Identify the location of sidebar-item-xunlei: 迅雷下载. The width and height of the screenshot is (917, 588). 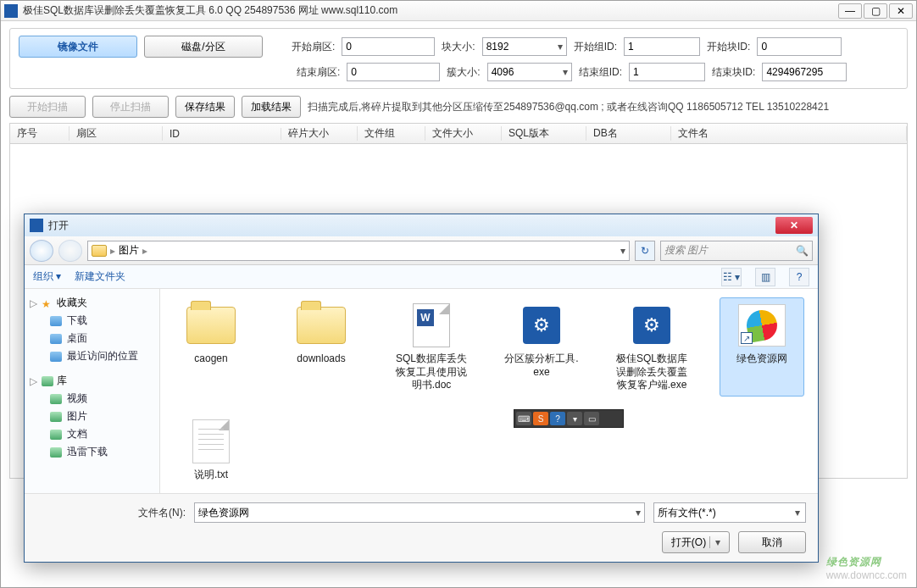
(92, 452).